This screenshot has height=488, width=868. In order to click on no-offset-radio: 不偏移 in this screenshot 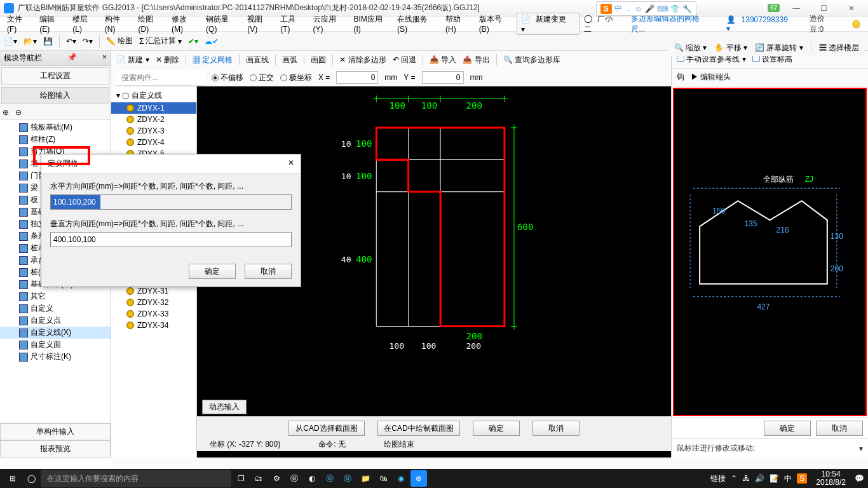, I will do `click(227, 78)`.